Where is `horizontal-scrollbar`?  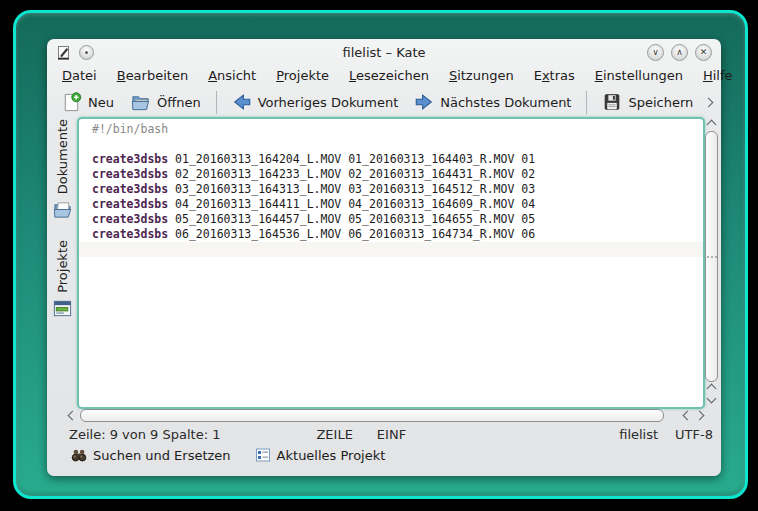 horizontal-scrollbar is located at coordinates (387, 415).